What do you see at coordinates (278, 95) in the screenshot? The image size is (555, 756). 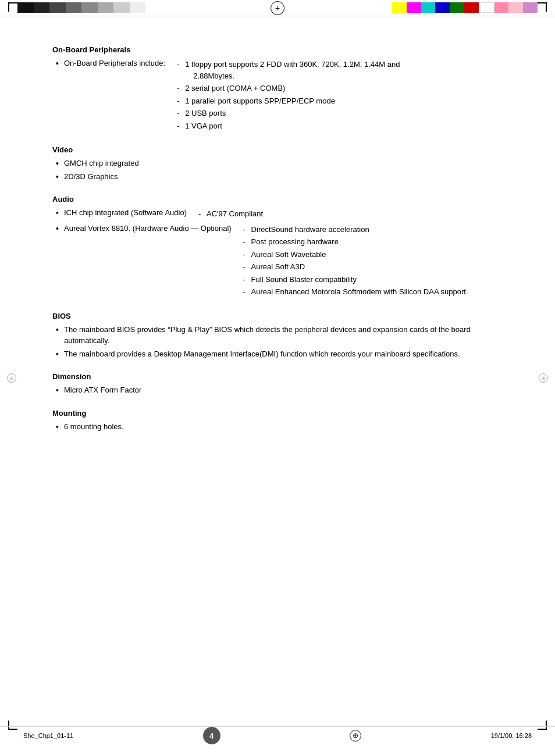 I see `on-board-item-1: On-Board Peripherals include: 1 floppy p…` at bounding box center [278, 95].